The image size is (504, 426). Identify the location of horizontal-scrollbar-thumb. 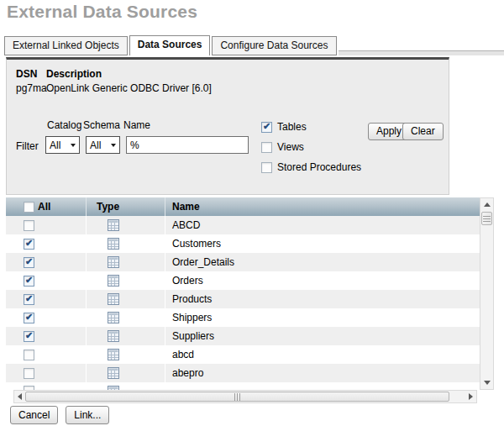
(237, 397).